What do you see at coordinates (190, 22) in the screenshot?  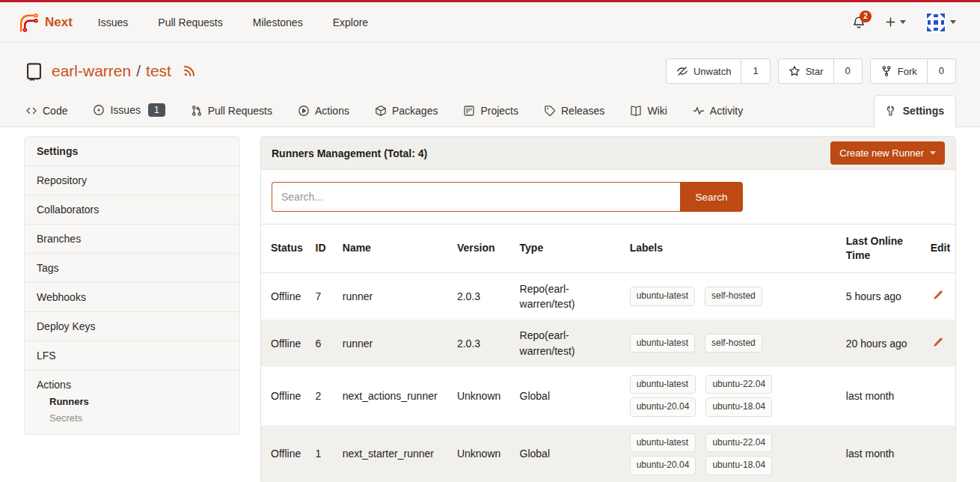 I see `nav-pull-requests: Pull Requests` at bounding box center [190, 22].